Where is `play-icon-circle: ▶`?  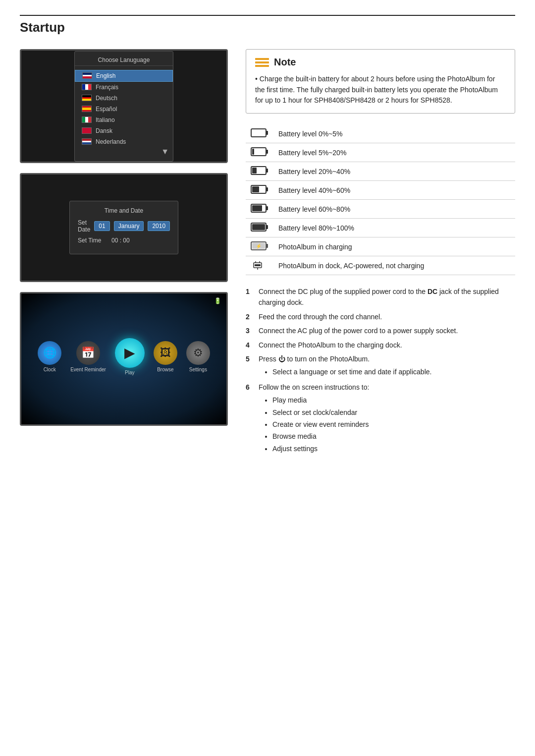
play-icon-circle: ▶ is located at coordinates (130, 353).